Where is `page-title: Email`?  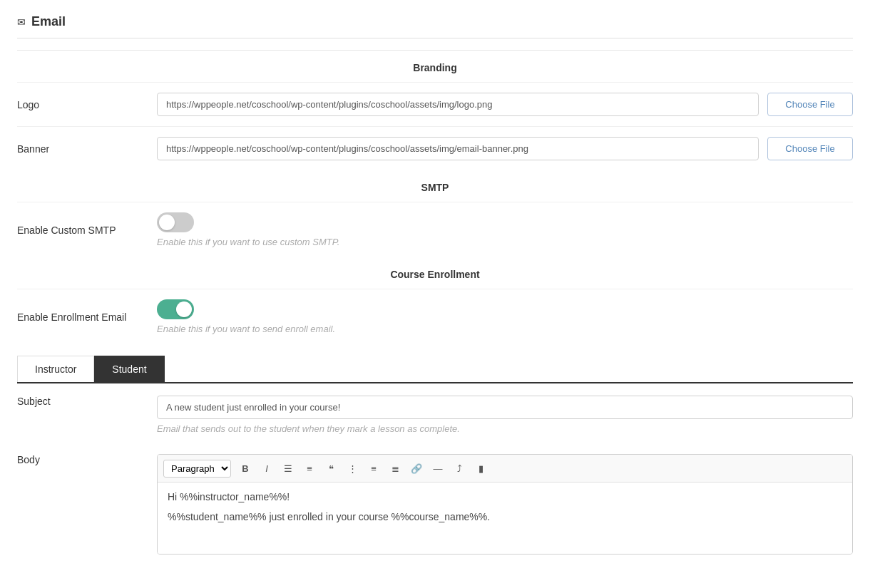
page-title: Email is located at coordinates (48, 21).